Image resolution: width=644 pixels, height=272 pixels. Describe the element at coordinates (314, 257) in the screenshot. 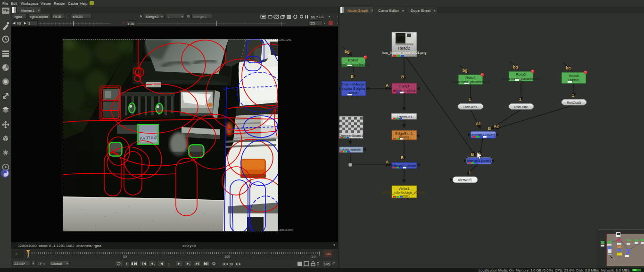

I see `svg-text: 144` at that location.